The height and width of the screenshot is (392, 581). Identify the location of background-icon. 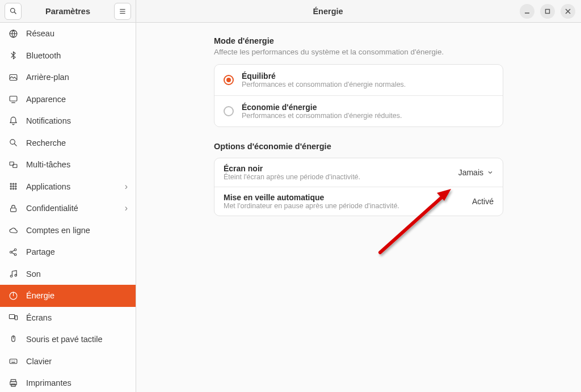
(13, 77).